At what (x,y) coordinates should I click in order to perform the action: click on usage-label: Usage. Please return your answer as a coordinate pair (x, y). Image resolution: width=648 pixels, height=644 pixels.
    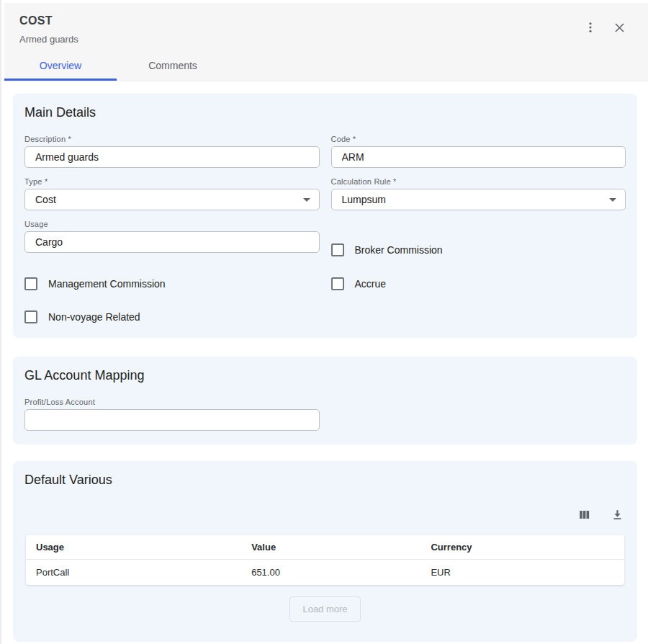
    Looking at the image, I should click on (172, 224).